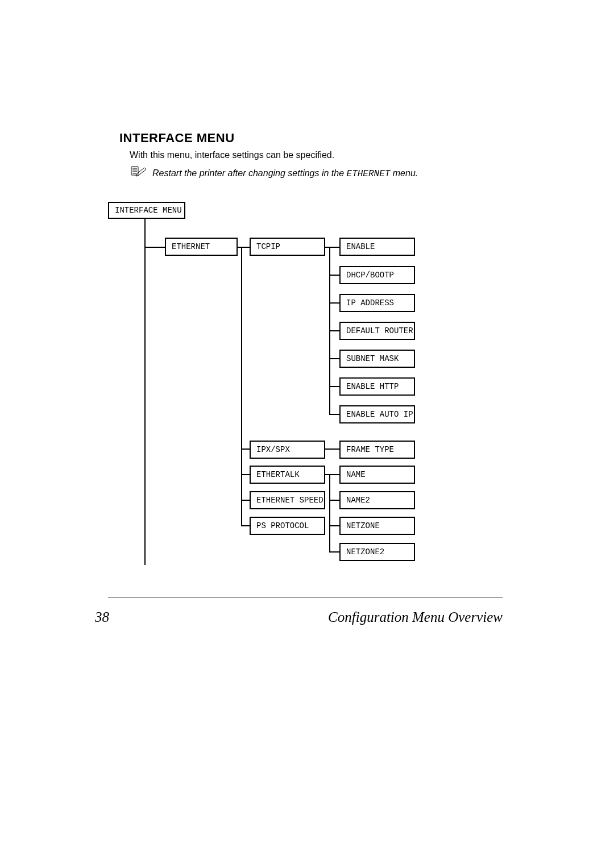 The height and width of the screenshot is (868, 614). Describe the element at coordinates (288, 500) in the screenshot. I see `menu-speed-box: ETHERNET SPEED` at that location.